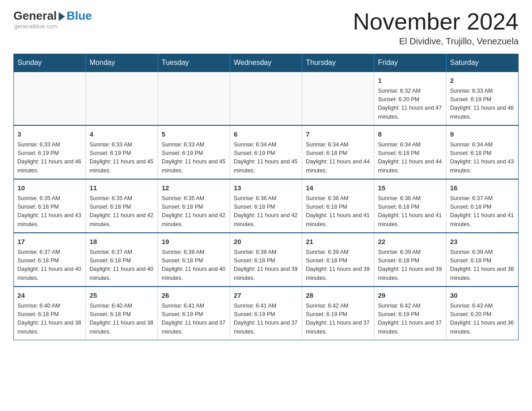 Image resolution: width=532 pixels, height=411 pixels. I want to click on calendar-week-row: 24Sunrise: 6:40 AMSunset: 6:18 PMDayligh…, so click(266, 313).